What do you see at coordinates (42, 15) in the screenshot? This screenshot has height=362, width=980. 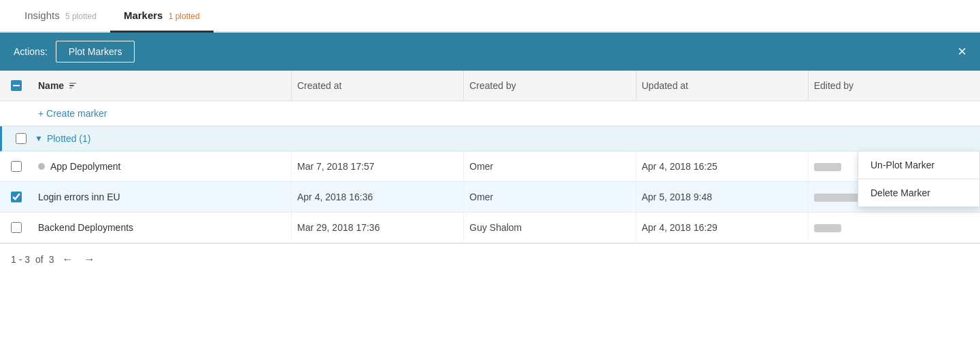 I see `tab-insights-label: Insights` at bounding box center [42, 15].